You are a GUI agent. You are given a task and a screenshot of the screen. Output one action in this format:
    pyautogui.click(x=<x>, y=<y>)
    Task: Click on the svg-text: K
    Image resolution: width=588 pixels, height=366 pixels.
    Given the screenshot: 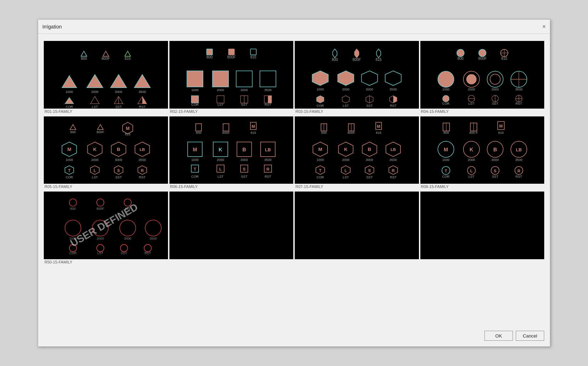 What is the action you would take?
    pyautogui.click(x=346, y=150)
    